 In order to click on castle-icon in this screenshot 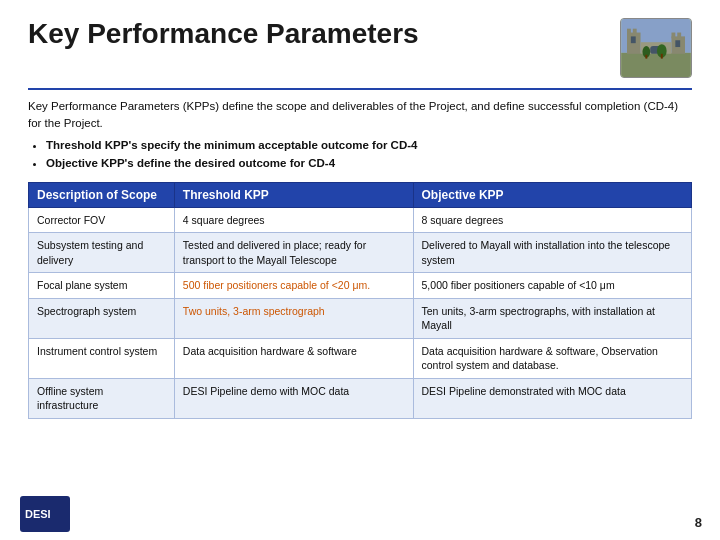, I will do `click(656, 48)`.